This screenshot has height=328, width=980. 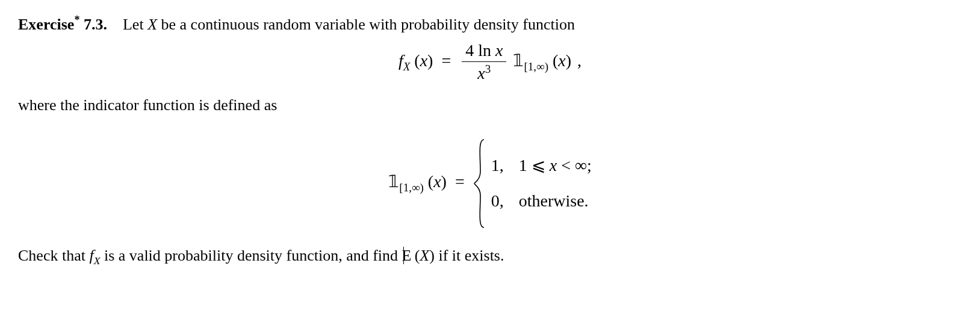 What do you see at coordinates (542, 166) in the screenshot?
I see `case-1: 1, 1 ⩽ x < ∞;` at bounding box center [542, 166].